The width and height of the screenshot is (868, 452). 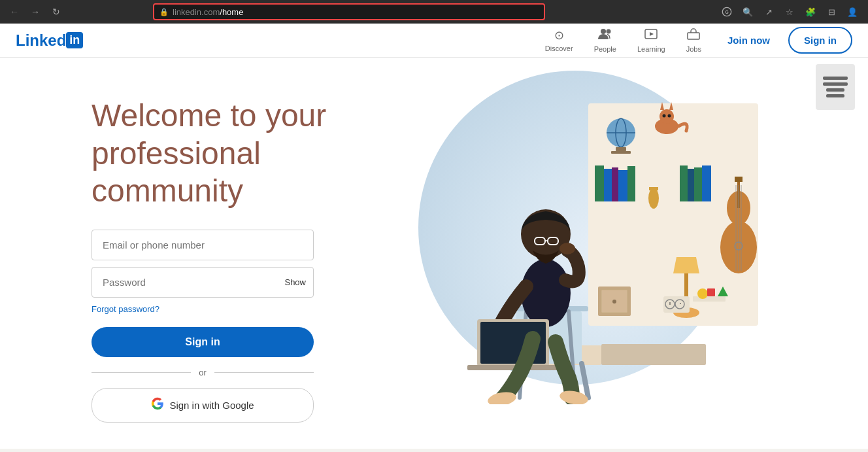 I want to click on google-signin-button: Sign in with Google, so click(x=203, y=406).